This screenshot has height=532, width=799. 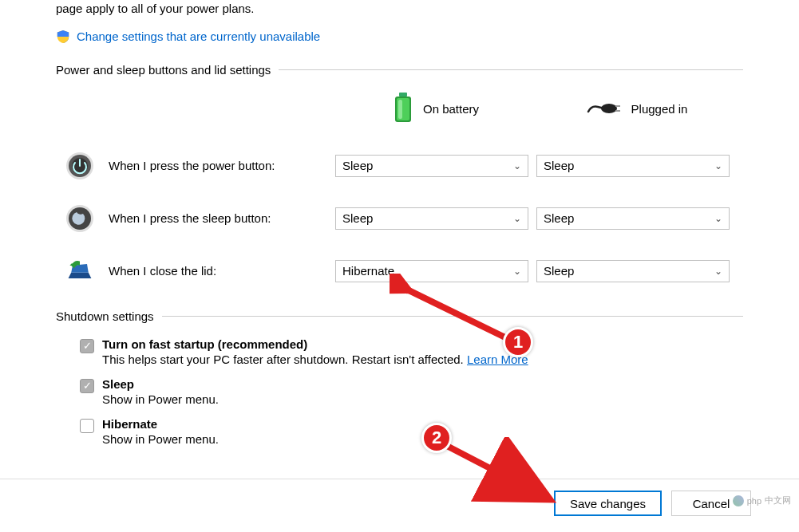 What do you see at coordinates (315, 345) in the screenshot?
I see `fast-startup-title: Turn on fast startup (recommended)` at bounding box center [315, 345].